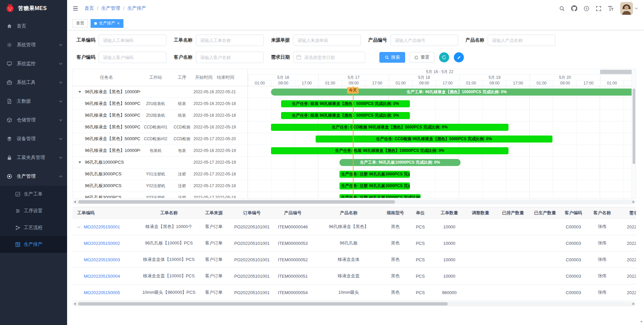 This screenshot has width=644, height=325. What do you see at coordinates (80, 23) in the screenshot?
I see `tab-home: 首页` at bounding box center [80, 23].